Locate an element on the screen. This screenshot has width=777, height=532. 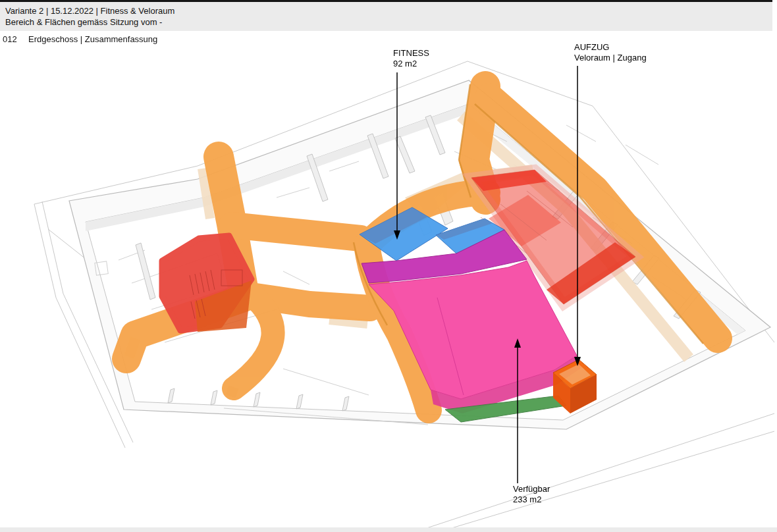
document-line: 012 Erdgeschoss | Zusammenfassung is located at coordinates (386, 41).